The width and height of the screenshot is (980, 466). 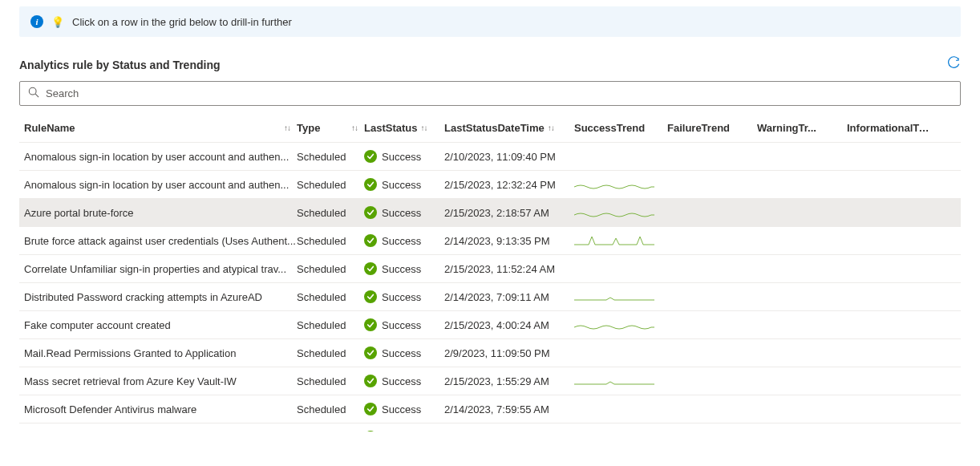 I want to click on table-row: Brute force attack against user credenti…, so click(x=490, y=241).